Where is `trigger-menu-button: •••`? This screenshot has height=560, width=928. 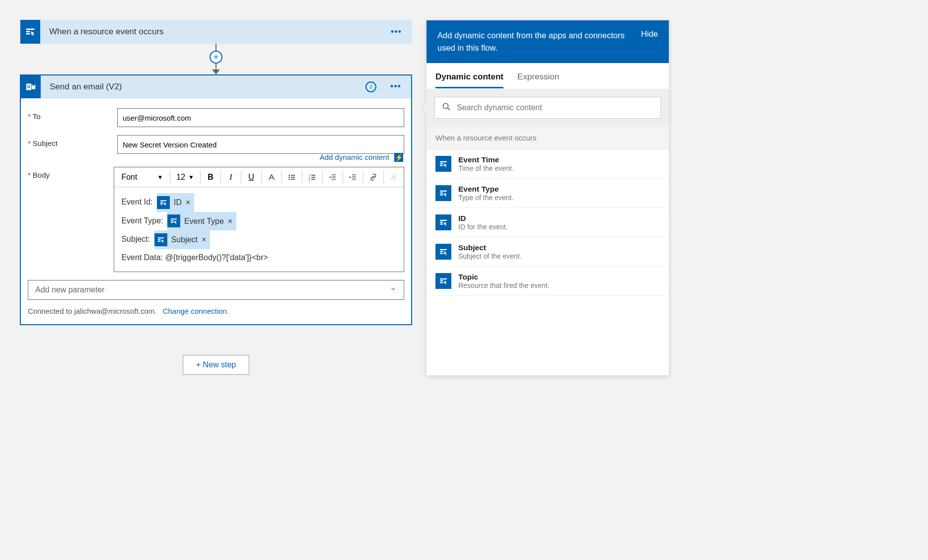
trigger-menu-button: ••• is located at coordinates (396, 32).